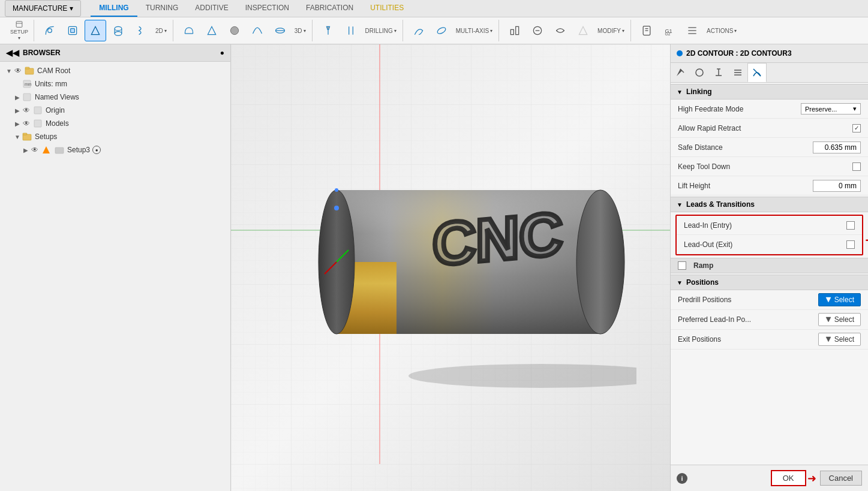 This screenshot has width=868, height=491. I want to click on 3d-btn4, so click(257, 31).